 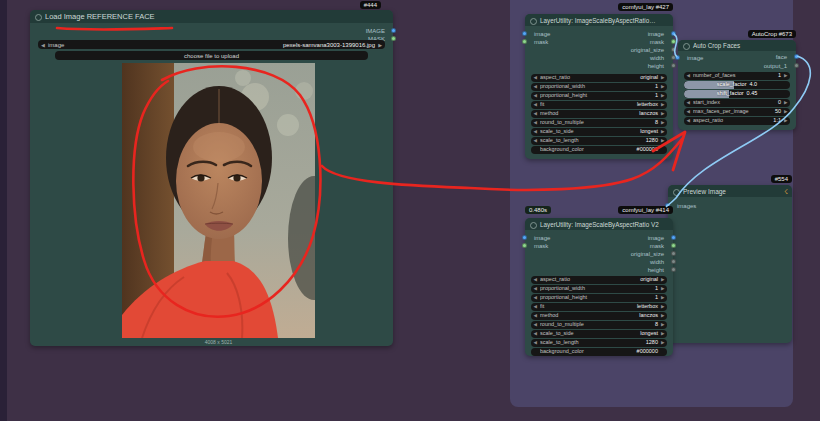 I want to click on node-id-badge: AutoCrop #673, so click(x=772, y=34).